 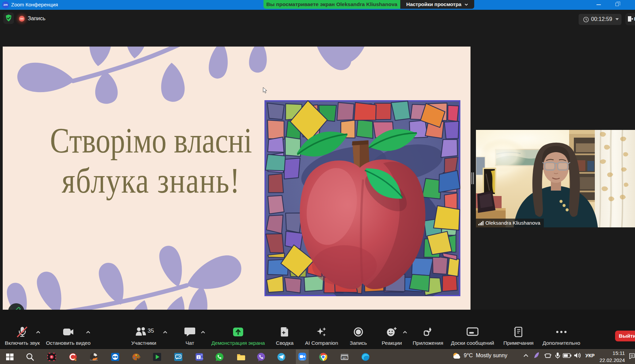 What do you see at coordinates (151, 331) in the screenshot?
I see `svg-text: 35` at bounding box center [151, 331].